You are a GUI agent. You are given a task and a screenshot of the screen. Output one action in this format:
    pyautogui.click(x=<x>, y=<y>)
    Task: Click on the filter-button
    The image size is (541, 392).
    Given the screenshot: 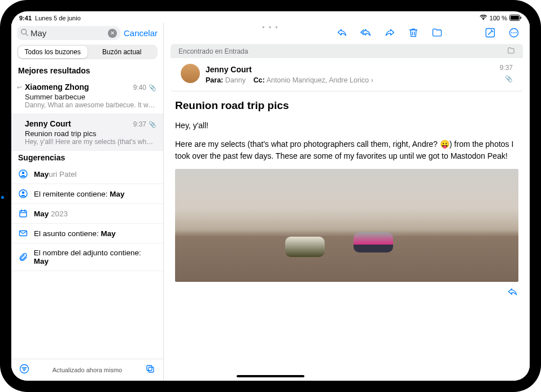 What is the action you would take?
    pyautogui.click(x=24, y=370)
    